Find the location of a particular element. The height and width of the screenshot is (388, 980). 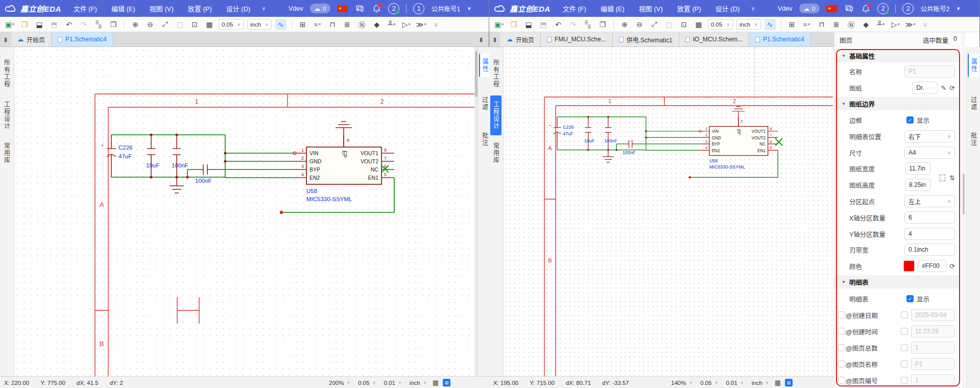

place-resistor-button: ≈▾ is located at coordinates (807, 25).